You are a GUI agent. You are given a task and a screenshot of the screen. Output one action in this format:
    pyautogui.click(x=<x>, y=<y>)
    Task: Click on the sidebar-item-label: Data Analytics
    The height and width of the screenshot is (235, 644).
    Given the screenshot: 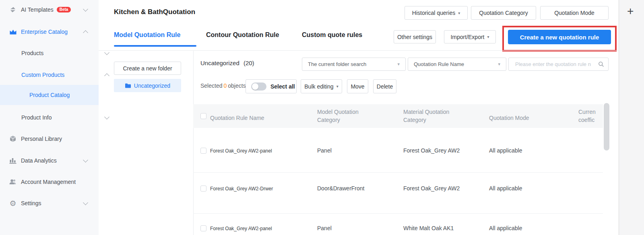 What is the action you would take?
    pyautogui.click(x=39, y=161)
    